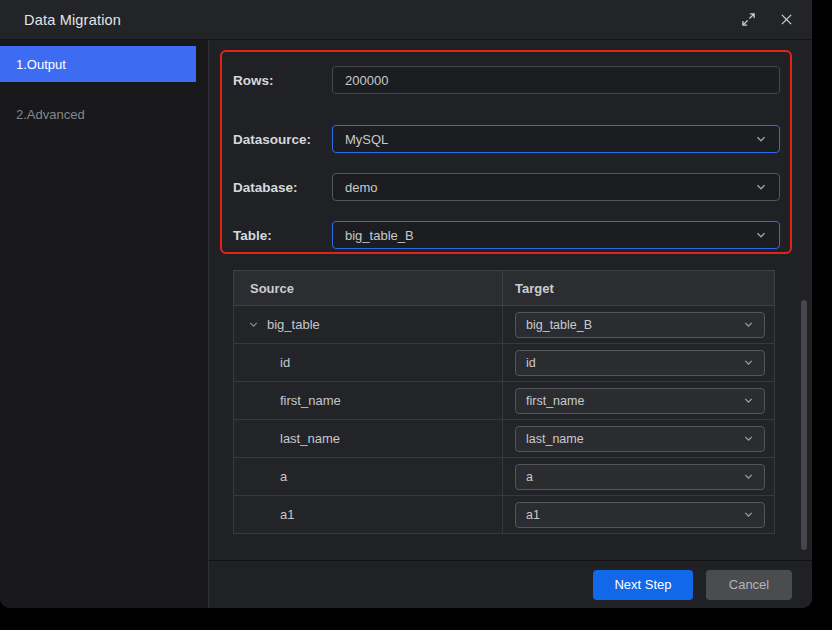 Image resolution: width=832 pixels, height=630 pixels. What do you see at coordinates (284, 476) in the screenshot?
I see `source-name: a` at bounding box center [284, 476].